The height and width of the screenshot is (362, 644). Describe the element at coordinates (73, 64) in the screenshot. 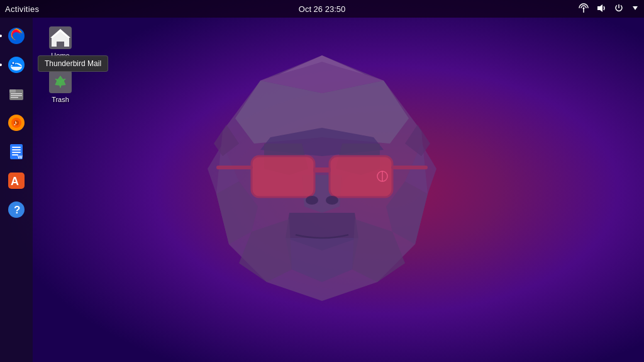

I see `thunderbird-tooltip: Thunderbird Mail` at that location.